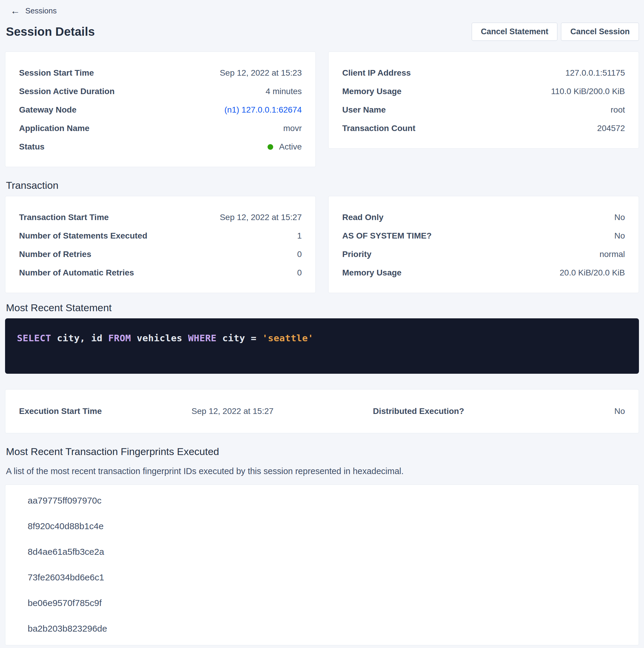  I want to click on automatic-retries-value: 0, so click(299, 273).